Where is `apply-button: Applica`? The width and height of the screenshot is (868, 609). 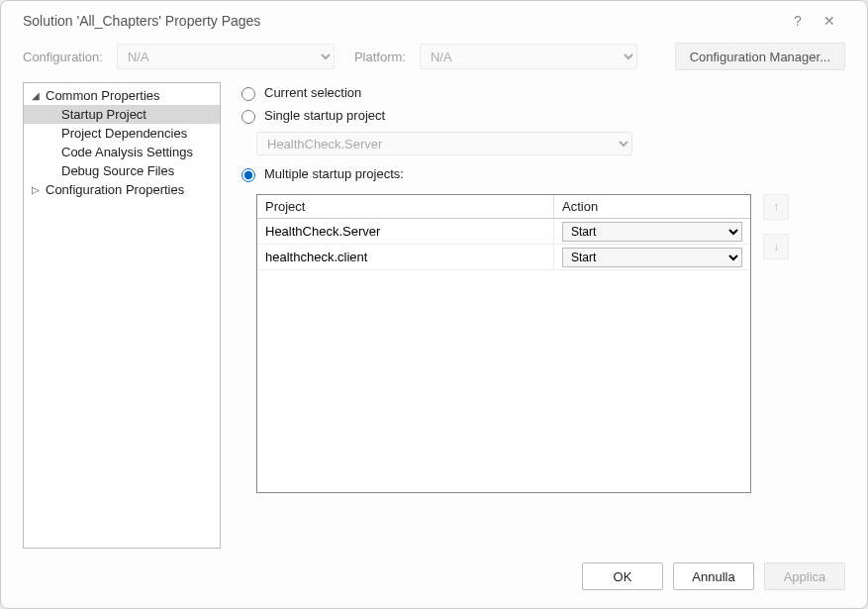
apply-button: Applica is located at coordinates (805, 576).